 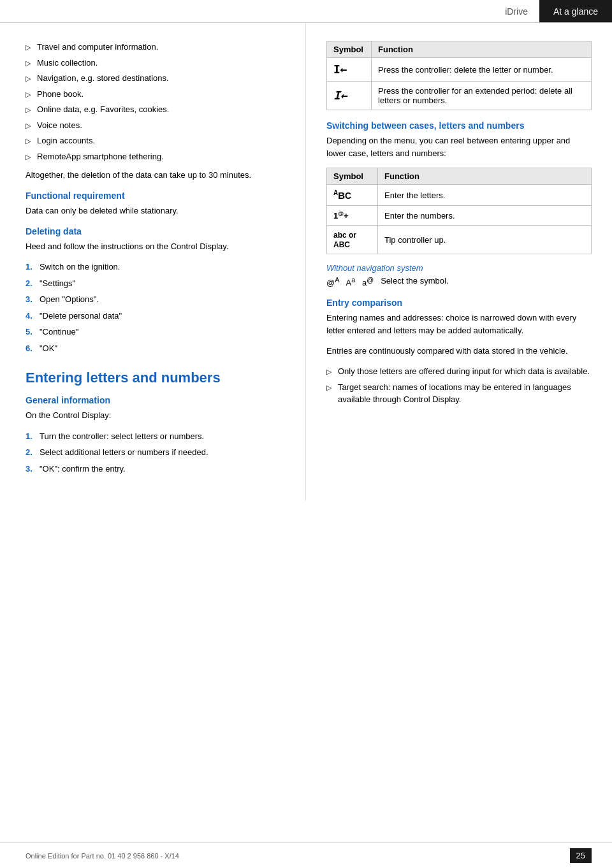 I want to click on list-item: ▷ Target search: names of locations may …, so click(x=459, y=394).